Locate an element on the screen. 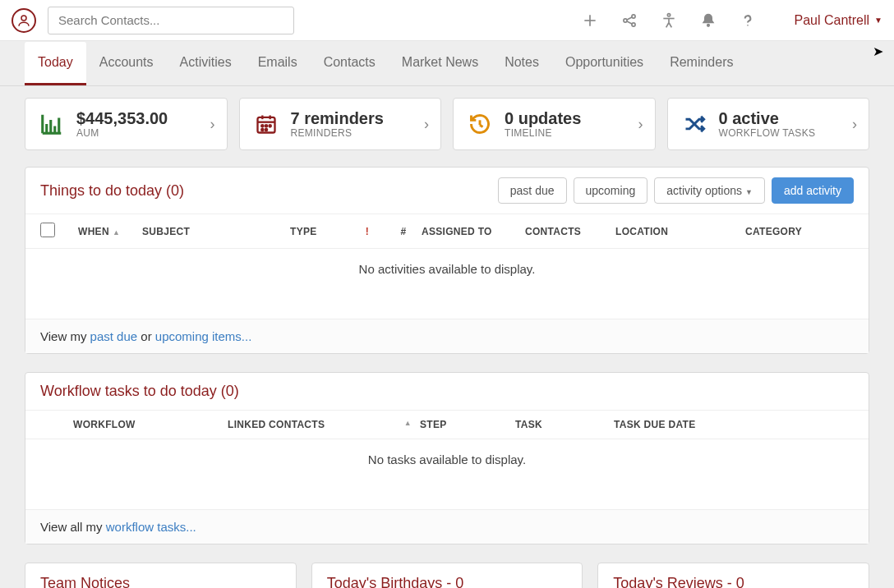  todo-title: Things to do today (0) is located at coordinates (112, 191).